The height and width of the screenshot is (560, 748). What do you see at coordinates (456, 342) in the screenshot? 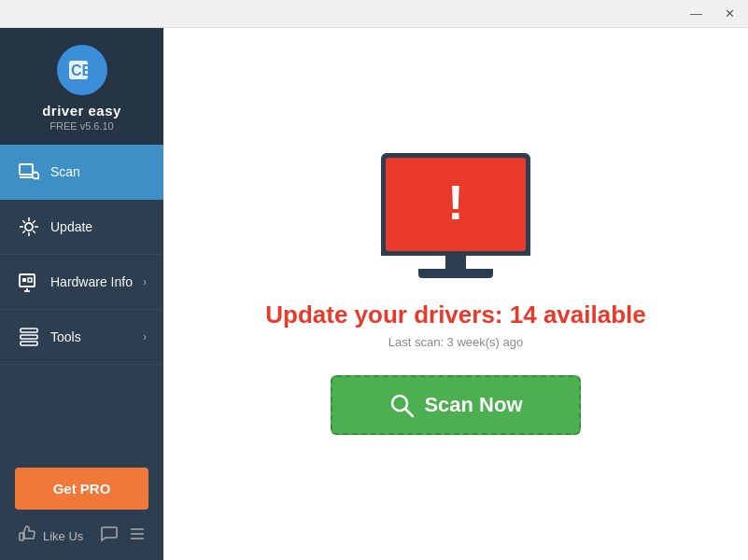
I see `last-scan-text: Last scan: 3 week(s) ago` at bounding box center [456, 342].